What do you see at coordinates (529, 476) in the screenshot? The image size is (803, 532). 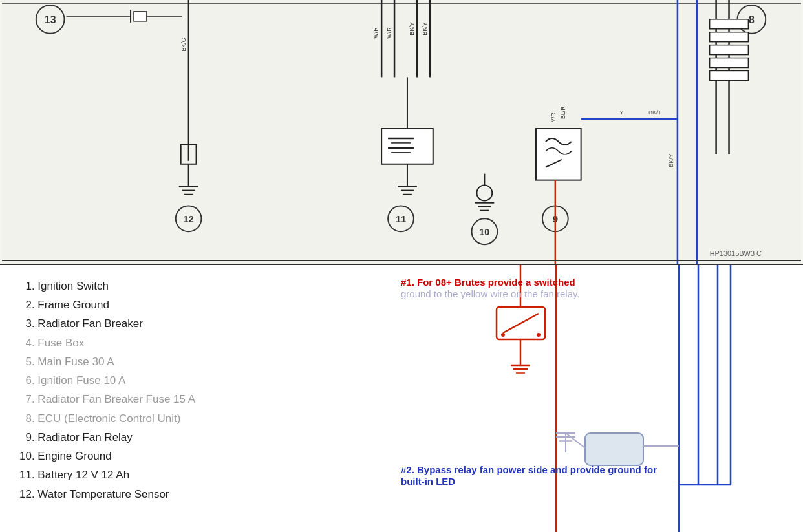 I see `annotation-2-label: #2. Bypass relay fan power side and prov…` at bounding box center [529, 476].